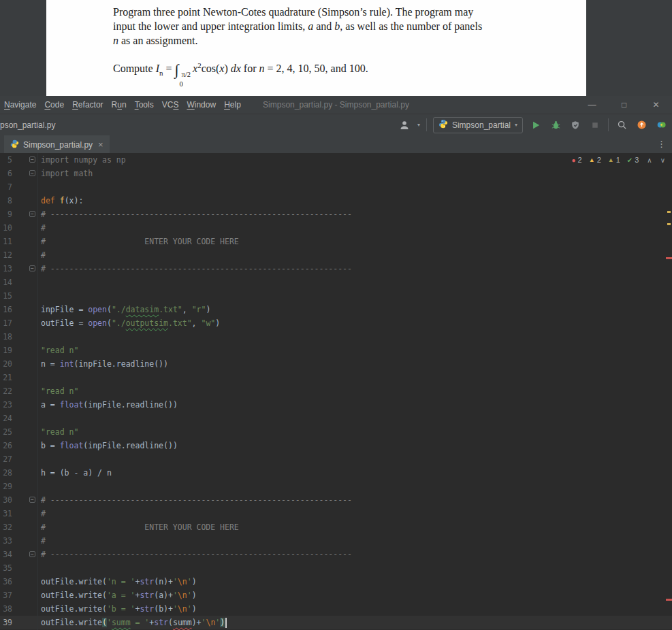  Describe the element at coordinates (19, 500) in the screenshot. I see `gutter: 30−` at that location.